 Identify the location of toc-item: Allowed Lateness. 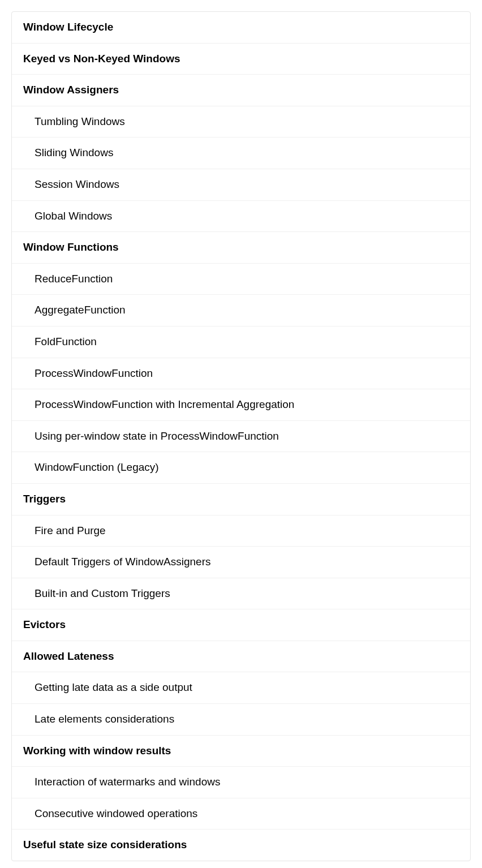
(241, 657).